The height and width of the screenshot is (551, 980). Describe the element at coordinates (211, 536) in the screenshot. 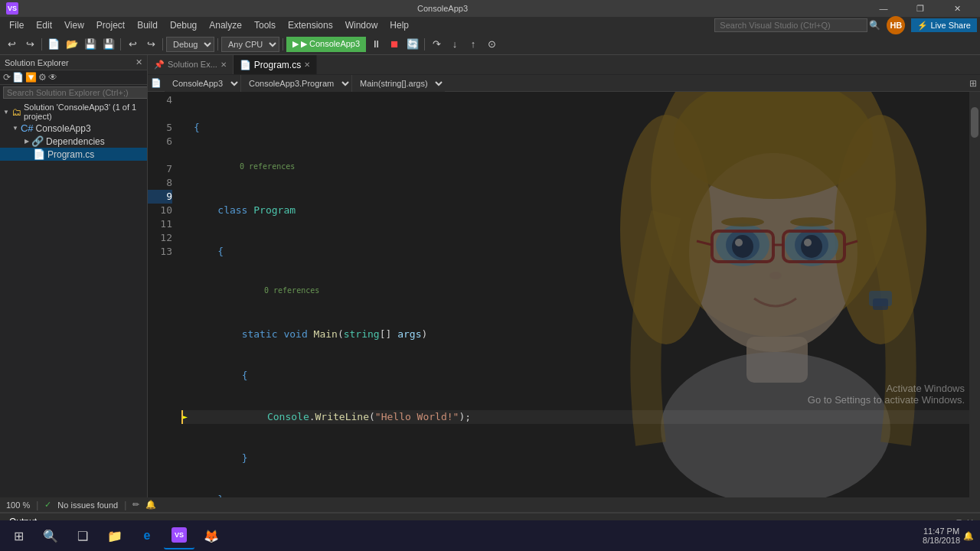

I see `taskbar-firefox: 🦊` at that location.